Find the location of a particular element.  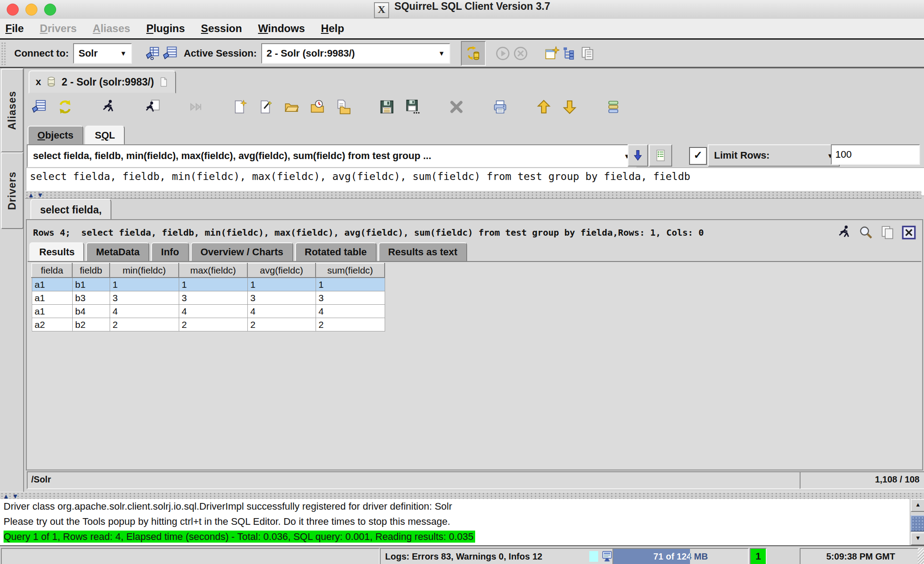

next-result-icon is located at coordinates (570, 107).